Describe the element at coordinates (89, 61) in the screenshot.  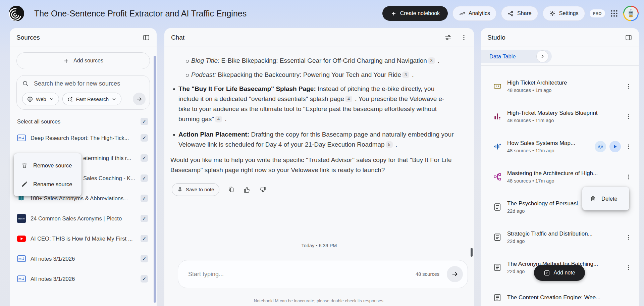
I see `add-sources-label: Add sources` at that location.